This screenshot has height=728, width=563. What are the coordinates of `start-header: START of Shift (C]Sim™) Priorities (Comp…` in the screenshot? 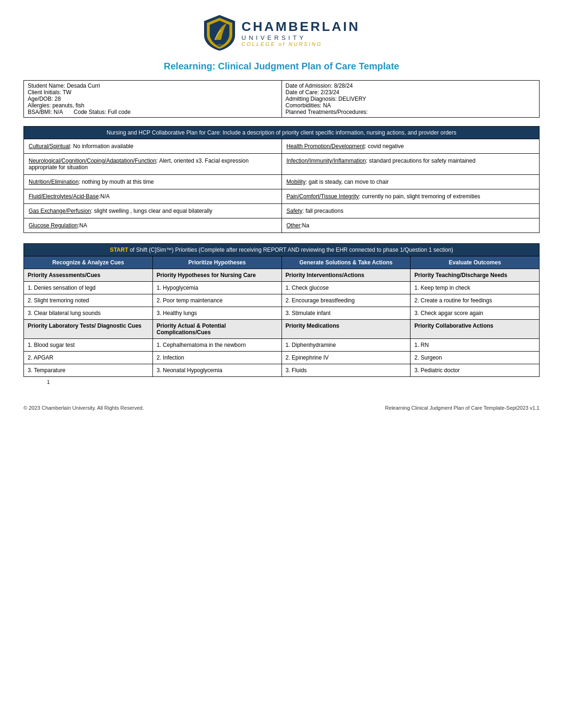 It's located at (282, 250).